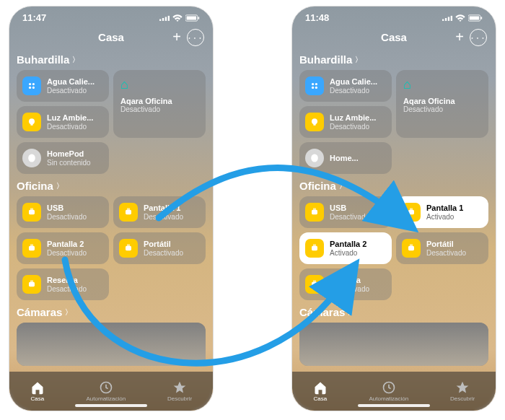 This screenshot has height=420, width=505. What do you see at coordinates (69, 163) in the screenshot?
I see `tile-state: Sin contenido` at bounding box center [69, 163].